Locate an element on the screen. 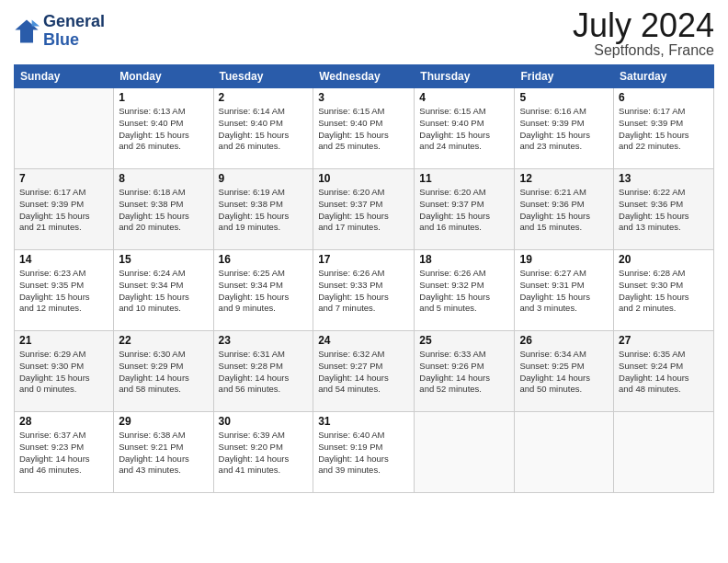 The image size is (728, 563). day-number: 21 is located at coordinates (64, 340).